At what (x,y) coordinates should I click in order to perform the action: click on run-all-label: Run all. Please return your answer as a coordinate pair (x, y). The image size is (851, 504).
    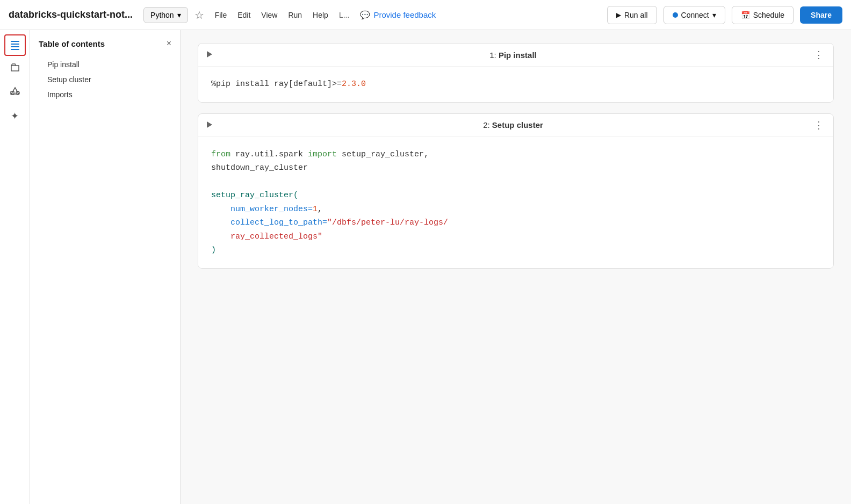
    Looking at the image, I should click on (636, 15).